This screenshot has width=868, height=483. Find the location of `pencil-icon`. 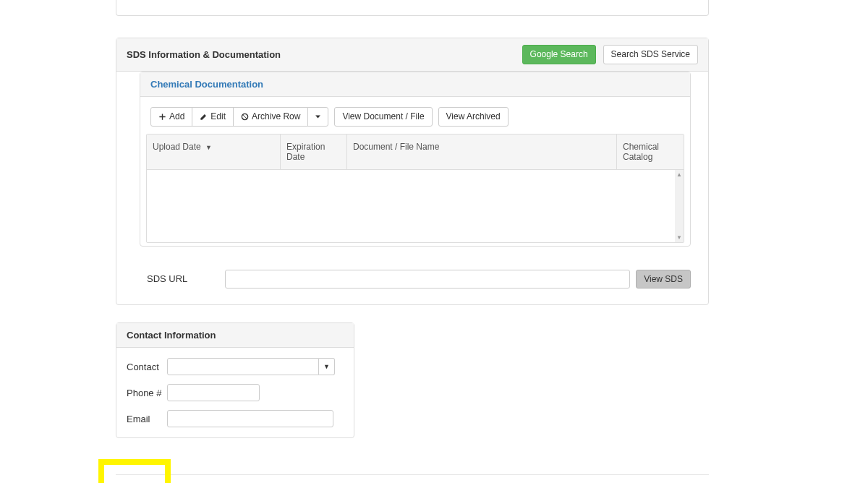

pencil-icon is located at coordinates (204, 117).